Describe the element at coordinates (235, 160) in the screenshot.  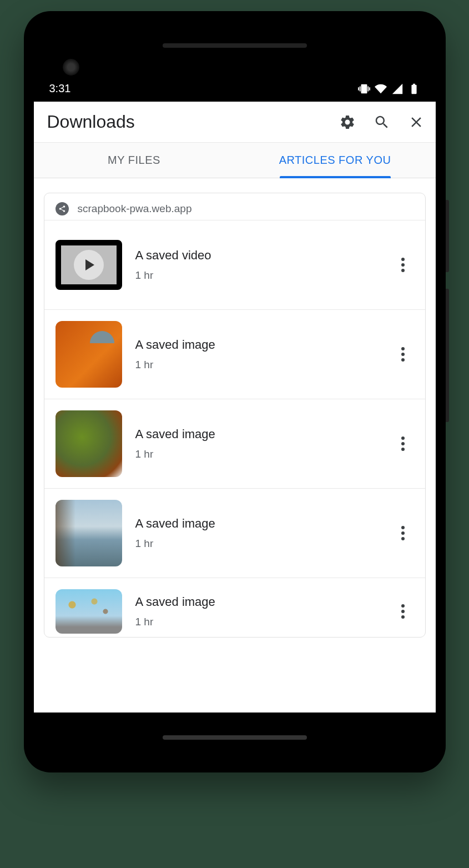
I see `tabs: MY FILES ARTICLES FOR YOU` at that location.